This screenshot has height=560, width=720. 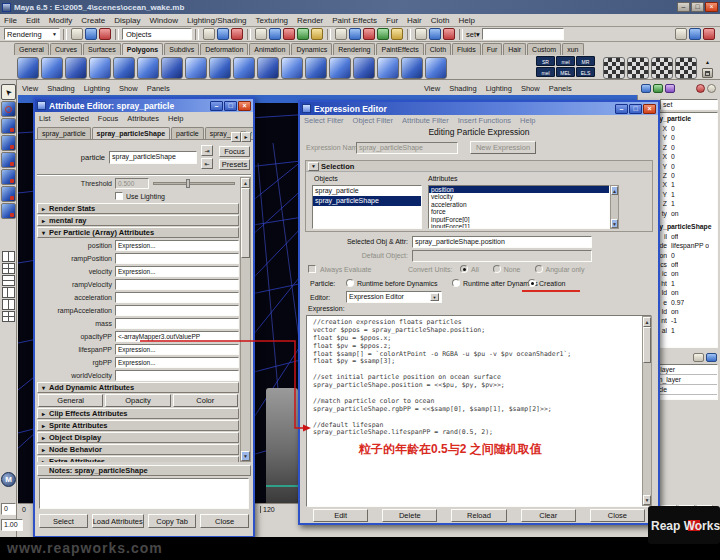 What do you see at coordinates (519, 220) in the screenshot?
I see `attribute-item-inputforce-0: inputForce[0]` at bounding box center [519, 220].